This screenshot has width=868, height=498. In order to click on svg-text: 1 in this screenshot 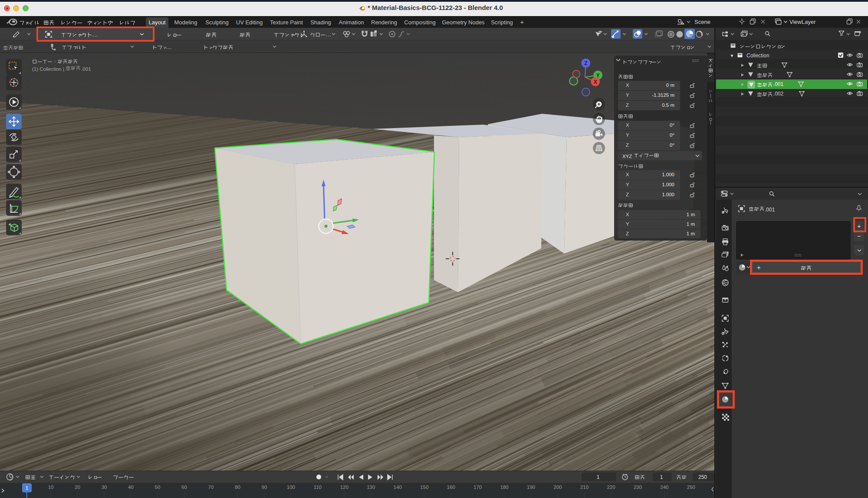, I will do `click(27, 488)`.